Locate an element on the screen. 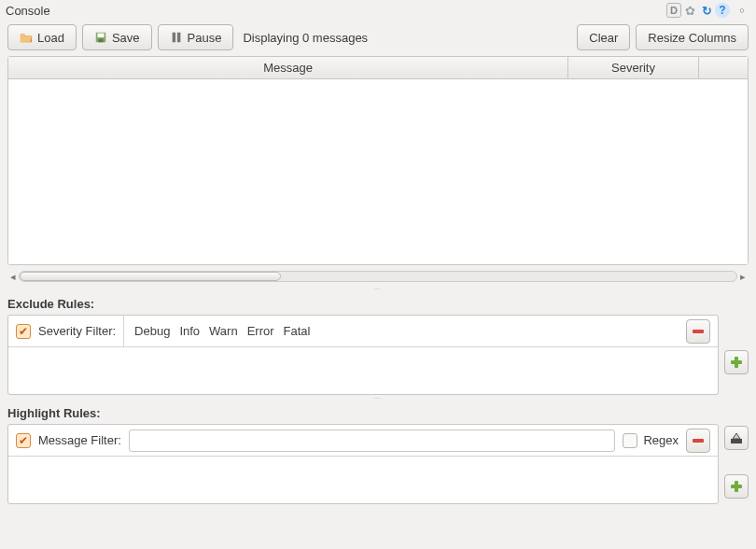  column-header-extra is located at coordinates (723, 67).